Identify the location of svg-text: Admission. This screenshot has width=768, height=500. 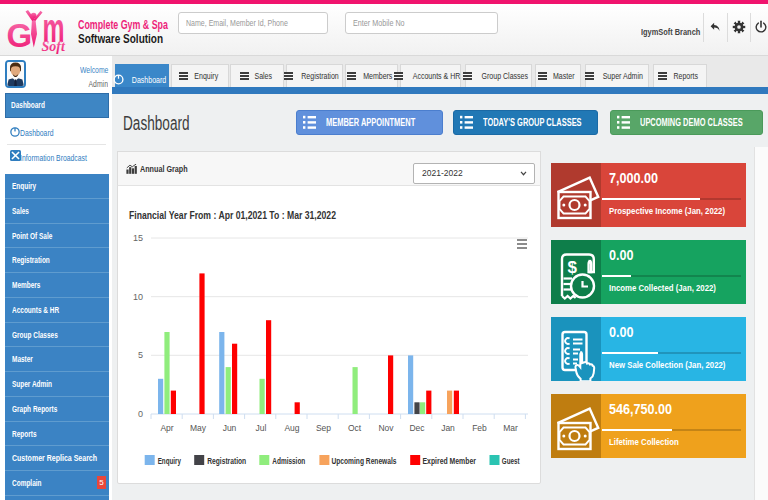
(288, 461).